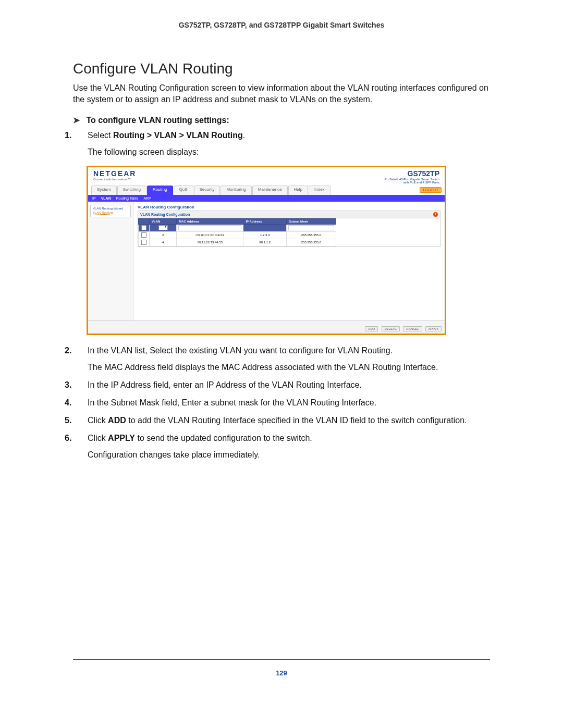 This screenshot has width=563, height=728. What do you see at coordinates (434, 329) in the screenshot?
I see `apply-button: APPLY` at bounding box center [434, 329].